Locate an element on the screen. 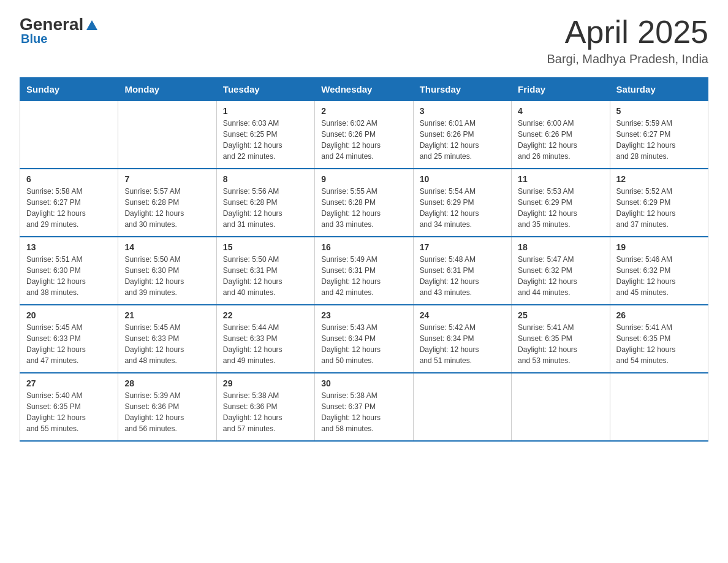  calendar-cell: 2Sunrise: 6:02 AMSunset: 6:26 PMDaylight… is located at coordinates (364, 135).